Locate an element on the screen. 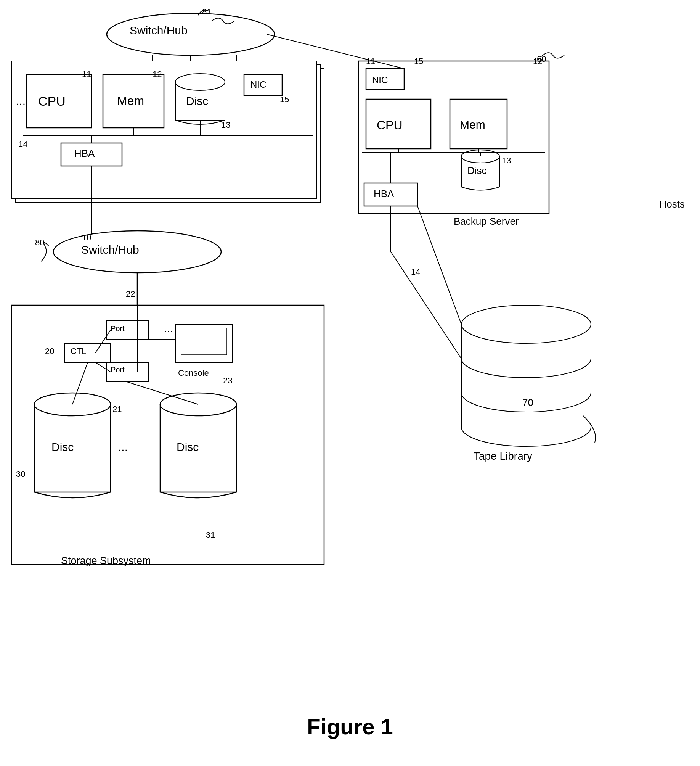 The height and width of the screenshot is (766, 700). storage-disc2-label: Disc is located at coordinates (188, 447).